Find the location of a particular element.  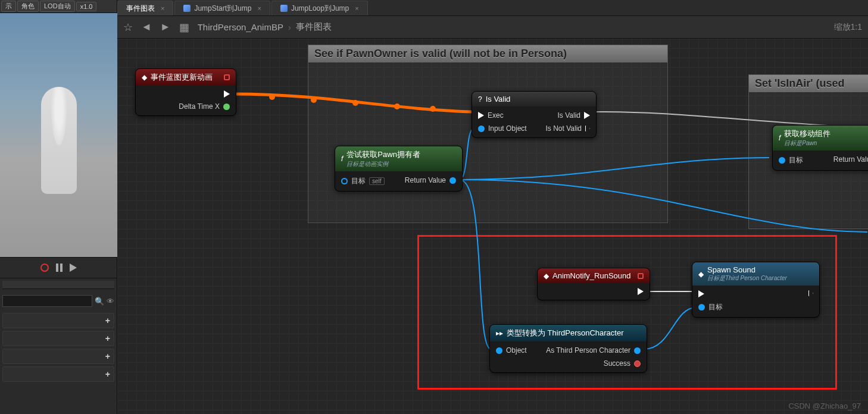

back-button: ◄ is located at coordinates (146, 27).